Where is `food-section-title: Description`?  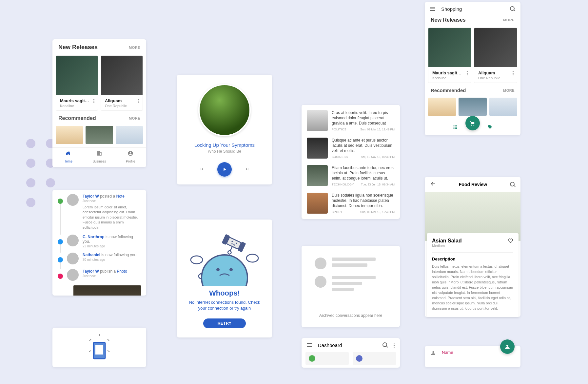
food-section-title: Description is located at coordinates (473, 259).